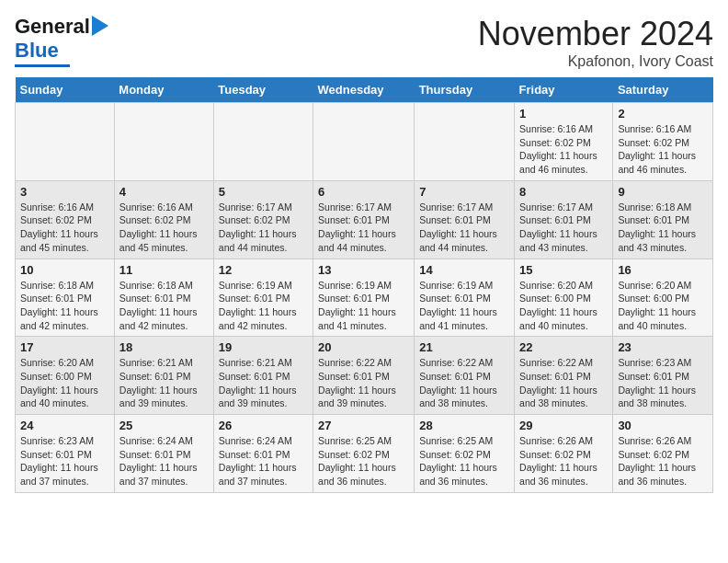 The height and width of the screenshot is (563, 728). I want to click on calendar-cell: 1Sunrise: 6:16 AM Sunset: 6:02 PM Daylig…, so click(564, 142).